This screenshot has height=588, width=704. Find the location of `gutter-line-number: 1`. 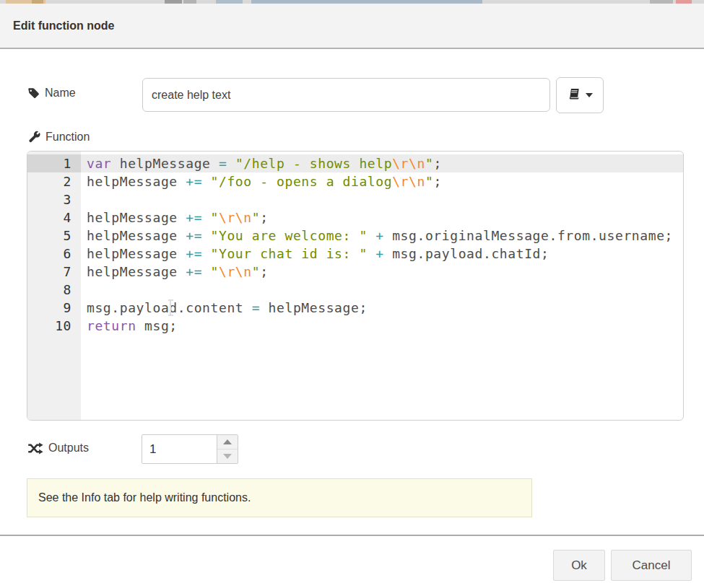

gutter-line-number: 1 is located at coordinates (54, 163).